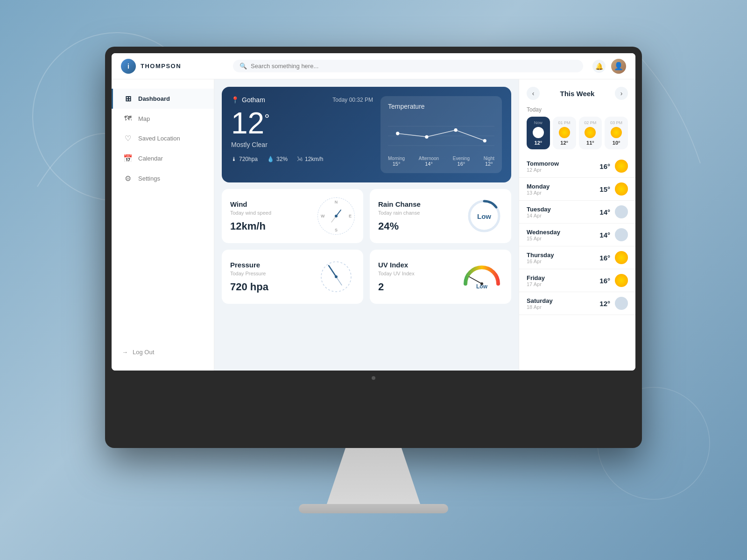  Describe the element at coordinates (563, 193) in the screenshot. I see `day-date: 13 Apr` at that location.